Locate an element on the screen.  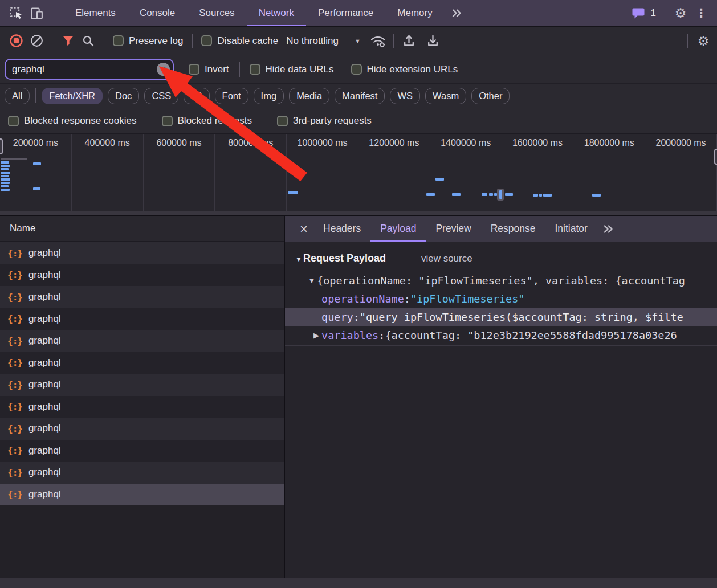
type-chip: WS is located at coordinates (405, 96).